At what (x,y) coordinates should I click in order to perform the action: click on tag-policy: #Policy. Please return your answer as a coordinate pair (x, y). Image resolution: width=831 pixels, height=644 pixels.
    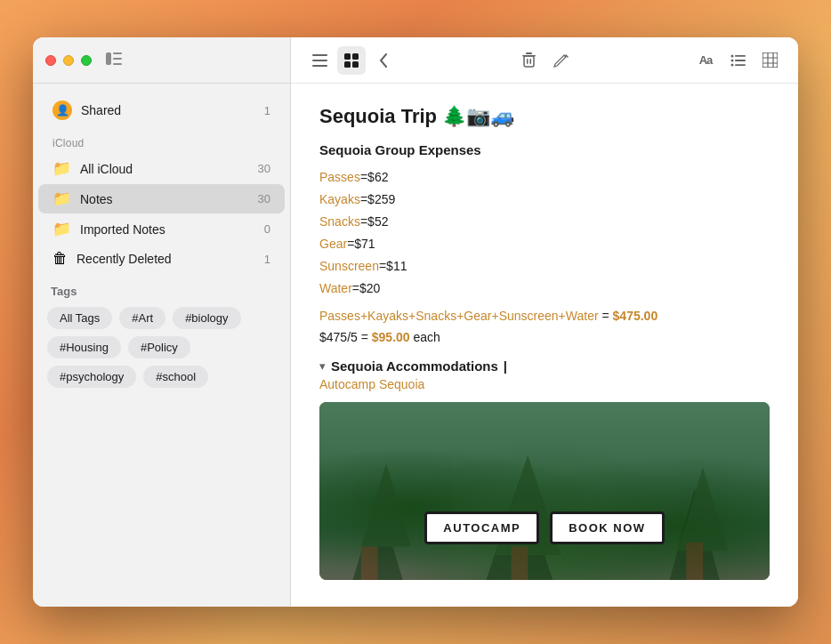
    Looking at the image, I should click on (159, 347).